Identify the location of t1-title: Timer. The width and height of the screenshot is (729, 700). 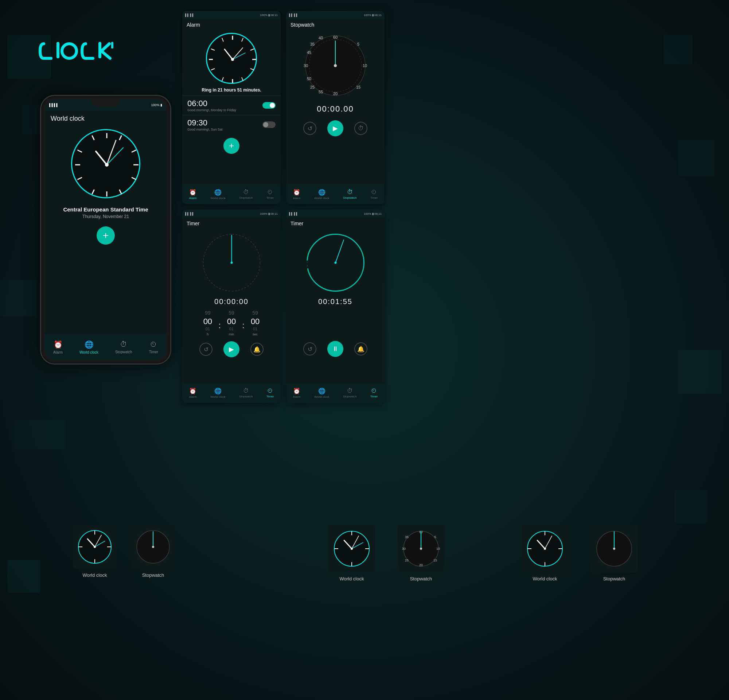
(231, 223).